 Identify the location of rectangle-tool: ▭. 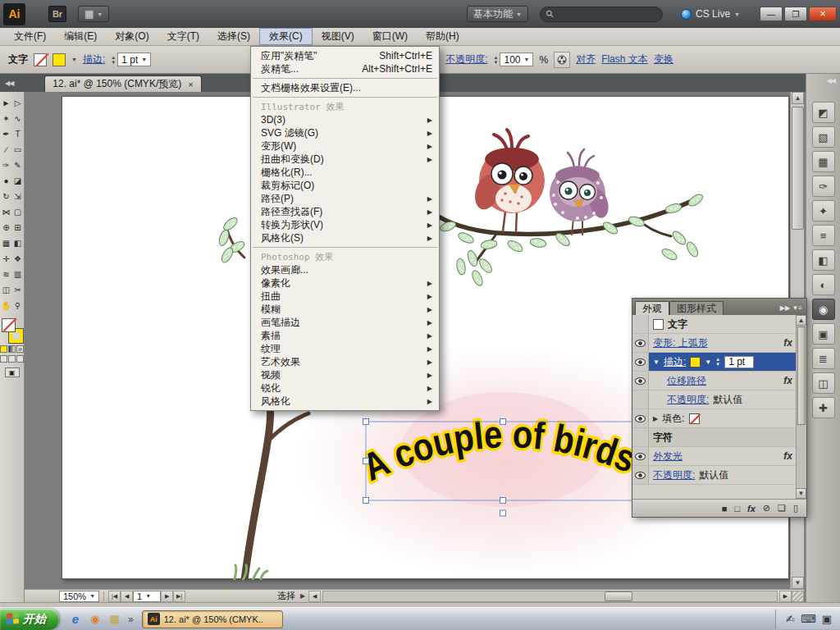
(18, 149).